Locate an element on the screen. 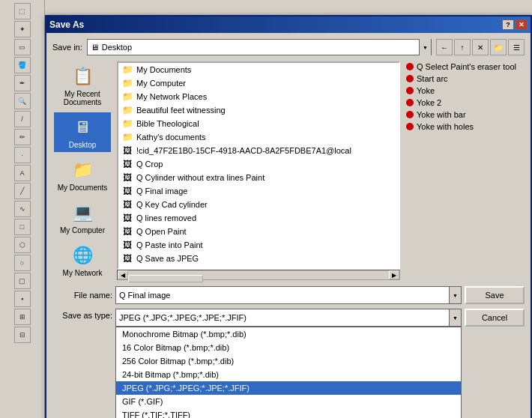 The image size is (532, 418). computer-icon: 💻 is located at coordinates (82, 213).